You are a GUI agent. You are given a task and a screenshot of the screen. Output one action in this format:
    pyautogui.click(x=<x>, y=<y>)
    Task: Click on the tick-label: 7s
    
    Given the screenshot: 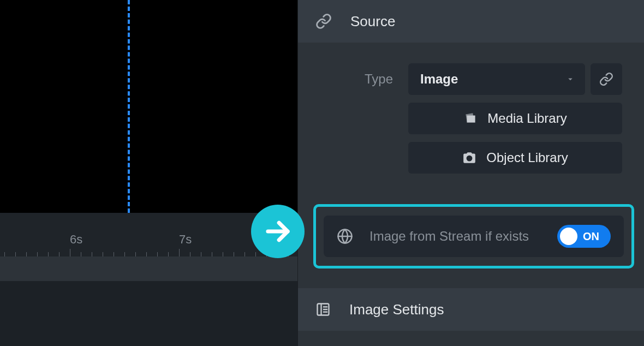 What is the action you would take?
    pyautogui.click(x=186, y=240)
    